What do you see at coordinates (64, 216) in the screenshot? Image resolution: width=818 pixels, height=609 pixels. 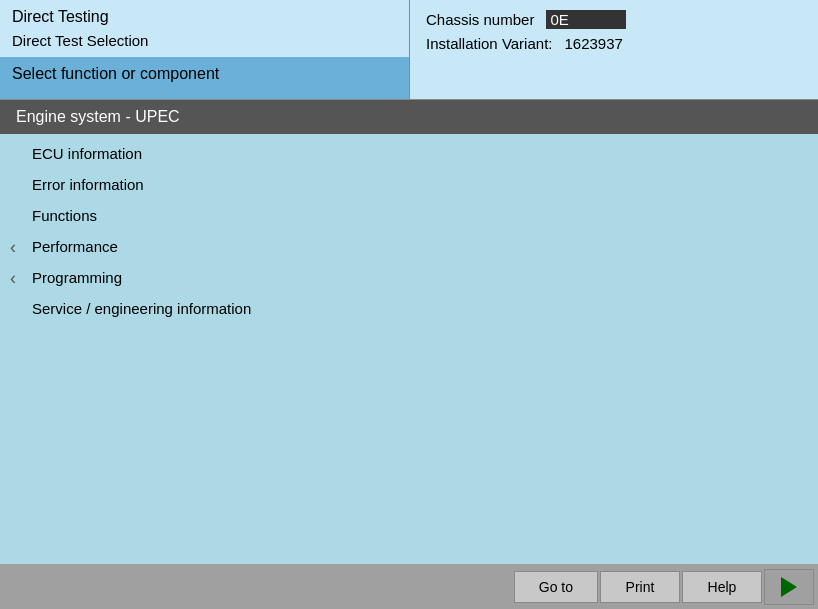 I see `menu-item-label: Functions` at bounding box center [64, 216].